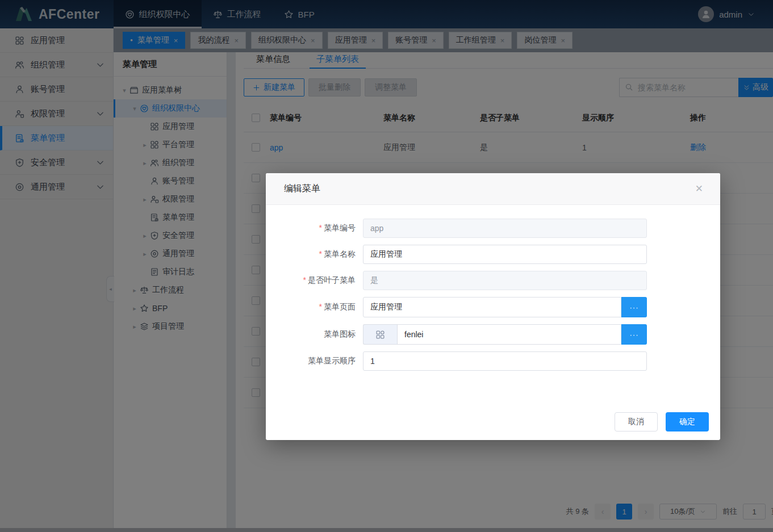  Describe the element at coordinates (636, 422) in the screenshot. I see `cancel-button: 取消` at that location.